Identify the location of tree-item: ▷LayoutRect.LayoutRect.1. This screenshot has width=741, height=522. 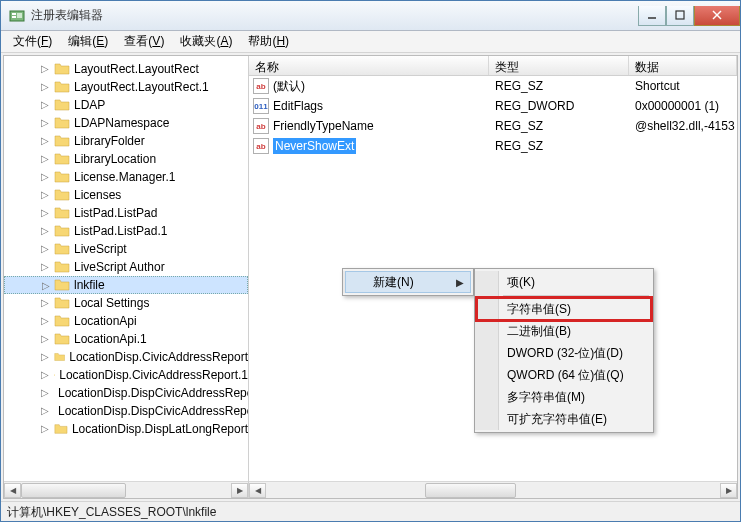
(126, 87).